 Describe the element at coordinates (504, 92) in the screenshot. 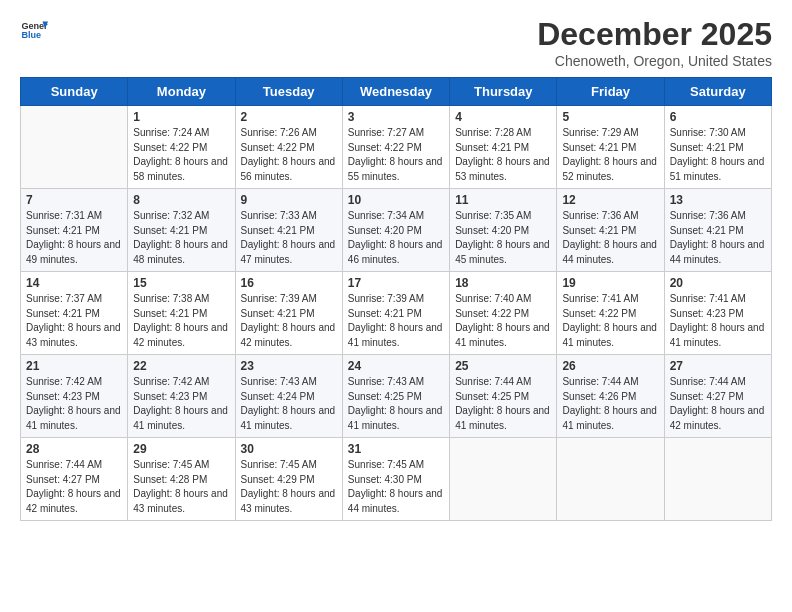

I see `weekday-header-thursday: Thursday` at that location.